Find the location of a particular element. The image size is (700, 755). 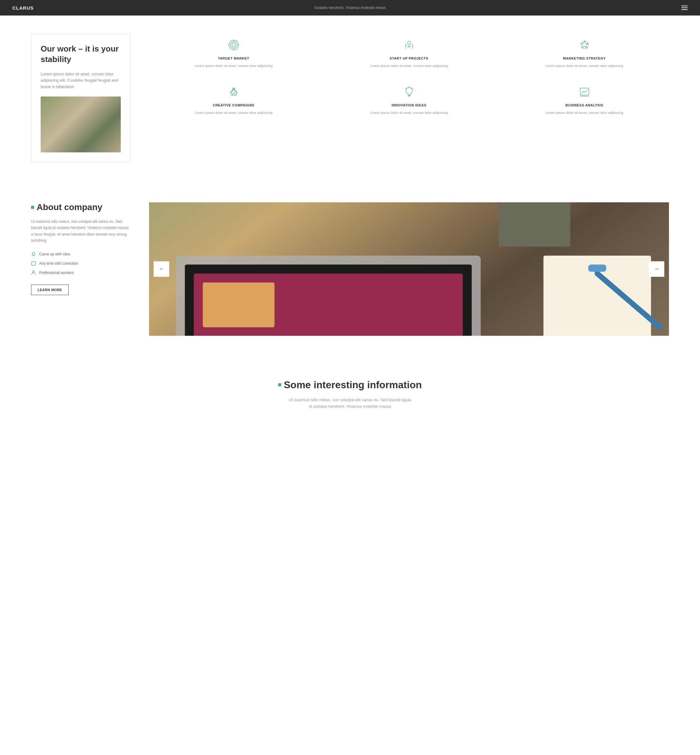

list-item-idea-text: Came up with idea is located at coordinates (55, 254).